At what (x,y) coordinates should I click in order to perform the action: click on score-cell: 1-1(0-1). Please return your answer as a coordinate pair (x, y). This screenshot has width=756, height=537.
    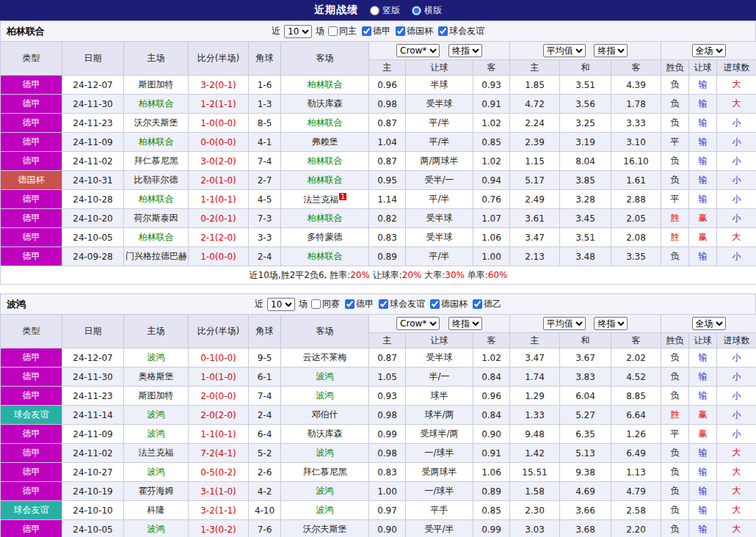
    Looking at the image, I should click on (219, 434).